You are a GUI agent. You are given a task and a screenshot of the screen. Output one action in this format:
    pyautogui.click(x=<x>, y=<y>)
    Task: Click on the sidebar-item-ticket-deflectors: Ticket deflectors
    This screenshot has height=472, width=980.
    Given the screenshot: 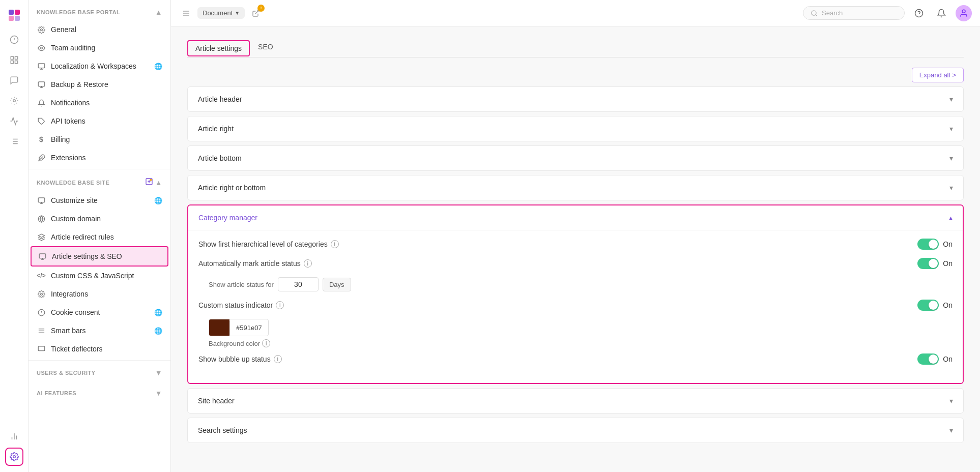 What is the action you would take?
    pyautogui.click(x=100, y=349)
    